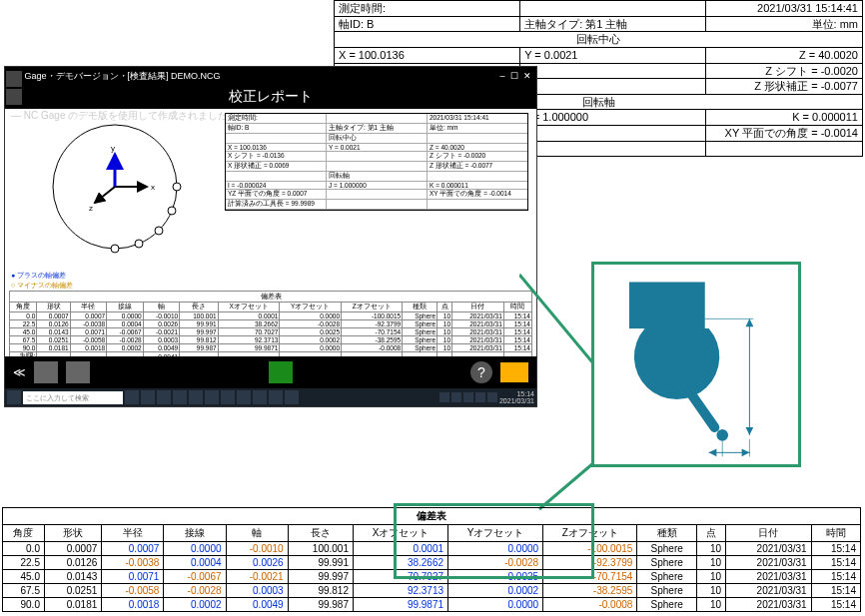 The width and height of the screenshot is (865, 616). I want to click on dev-table-cell: 10, so click(711, 563).